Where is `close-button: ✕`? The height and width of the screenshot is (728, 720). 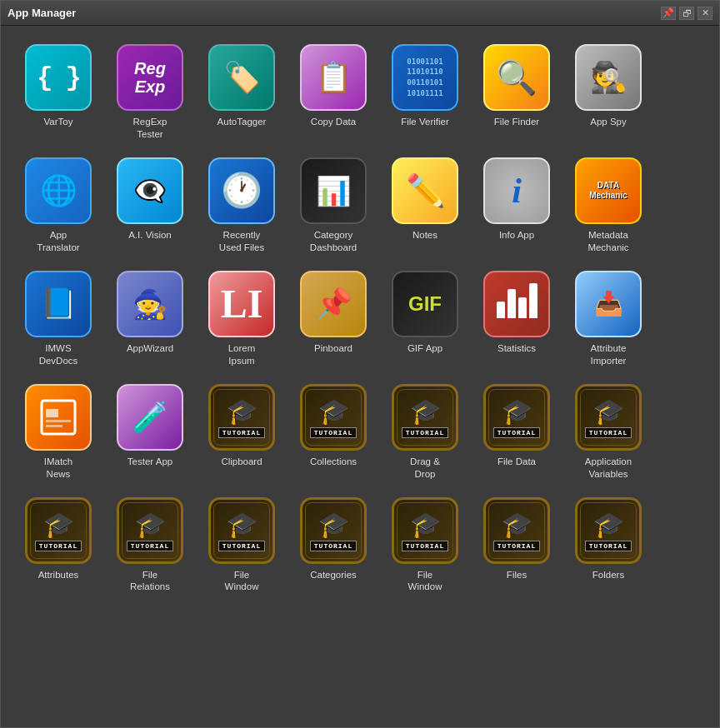
close-button: ✕ is located at coordinates (705, 13).